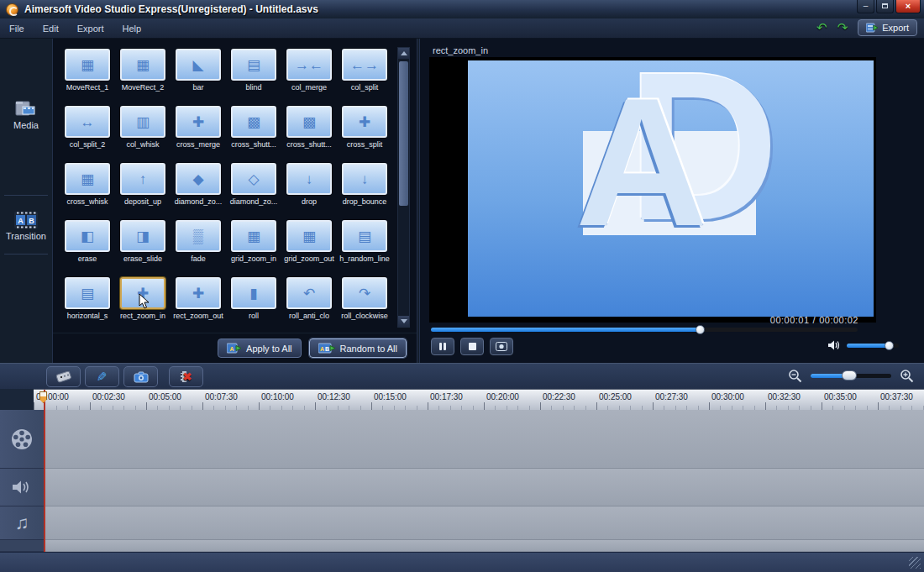 The image size is (924, 572). Describe the element at coordinates (254, 192) in the screenshot. I see `transition-item-diamond_zo: ◇diamond_zo...` at that location.